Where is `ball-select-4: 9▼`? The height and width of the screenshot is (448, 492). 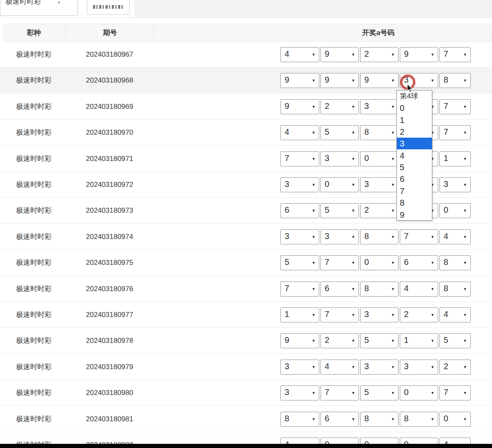
ball-select-4: 9▼ is located at coordinates (419, 55).